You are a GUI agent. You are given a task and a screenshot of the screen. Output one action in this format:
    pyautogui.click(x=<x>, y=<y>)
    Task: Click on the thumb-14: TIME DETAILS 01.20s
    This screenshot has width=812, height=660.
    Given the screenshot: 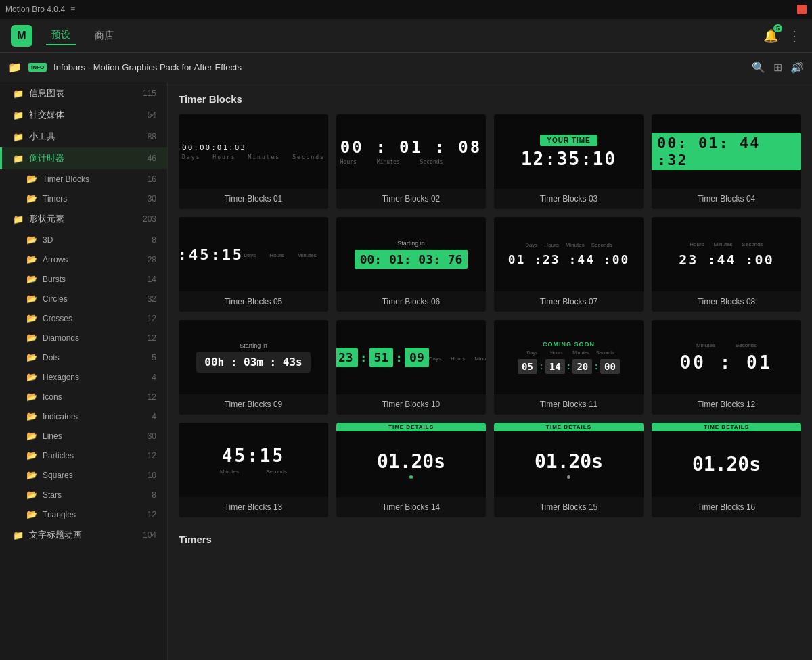 What is the action you would take?
    pyautogui.click(x=411, y=460)
    